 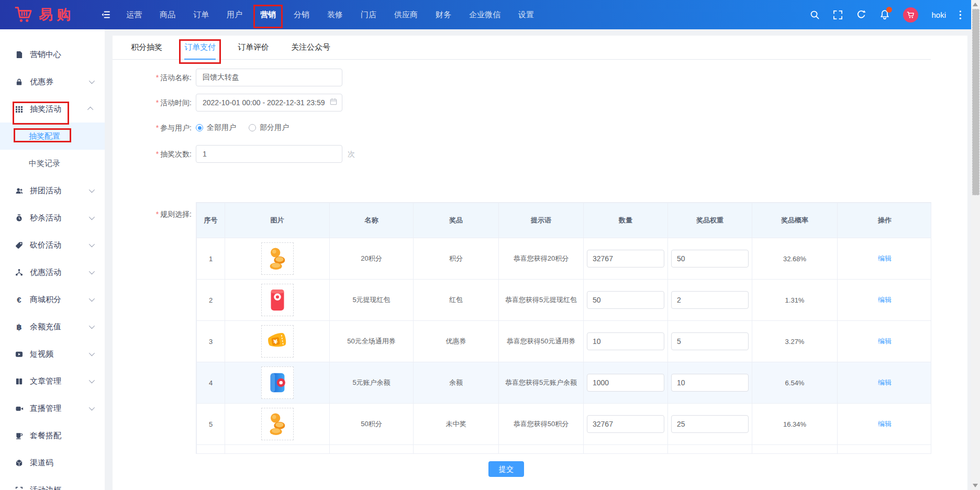 What do you see at coordinates (975, 4) in the screenshot?
I see `scroll-up-arrow-icon` at bounding box center [975, 4].